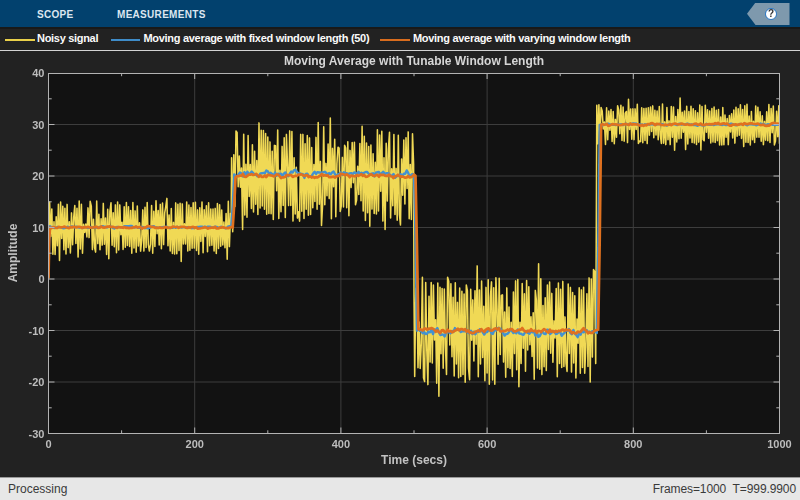 The image size is (800, 500). What do you see at coordinates (487, 444) in the screenshot?
I see `svg-text: 600` at bounding box center [487, 444].